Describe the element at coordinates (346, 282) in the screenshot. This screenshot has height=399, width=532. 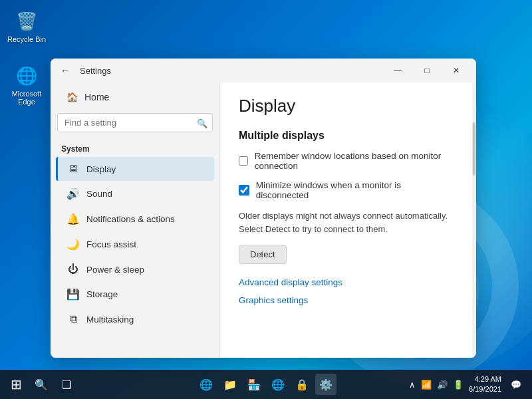
I see `advanced-display-settings-link: Advanced display settings` at that location.